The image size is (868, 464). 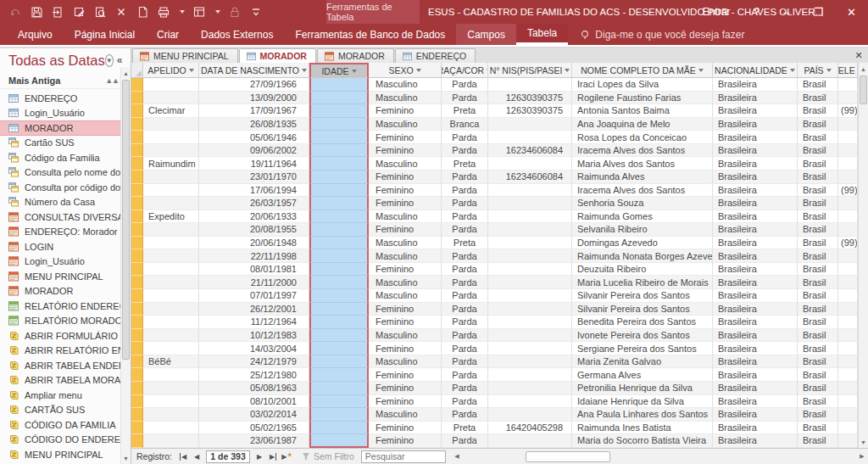 I want to click on cell: Iracema Alves dos Santos, so click(x=643, y=151).